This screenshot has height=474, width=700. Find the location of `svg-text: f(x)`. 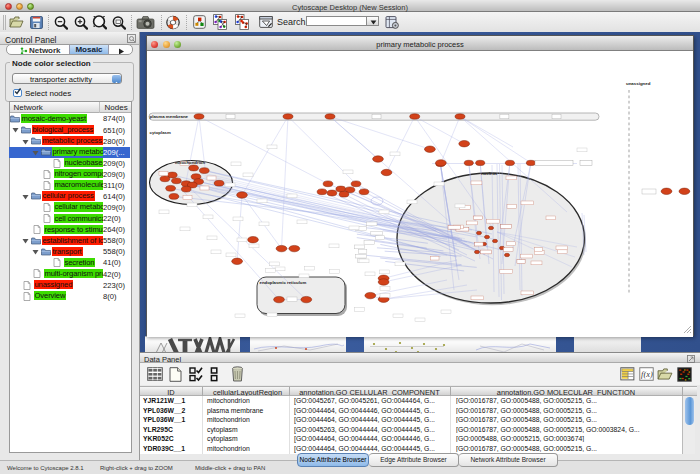

svg-text: f(x) is located at coordinates (647, 374).